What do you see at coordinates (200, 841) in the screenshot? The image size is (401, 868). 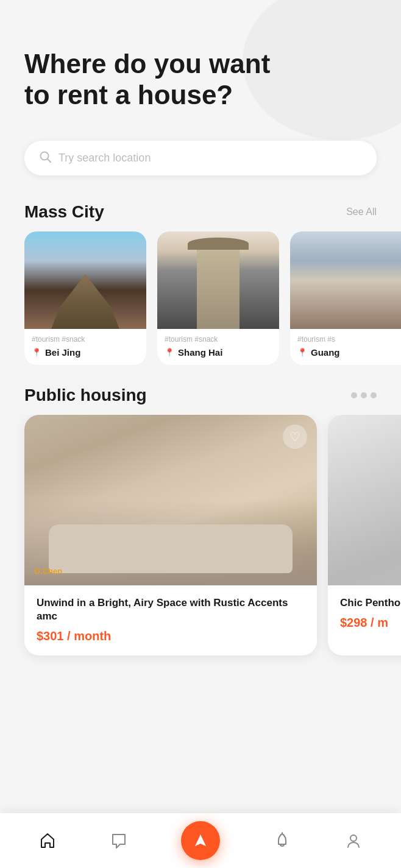 I see `bottom-nav` at bounding box center [200, 841].